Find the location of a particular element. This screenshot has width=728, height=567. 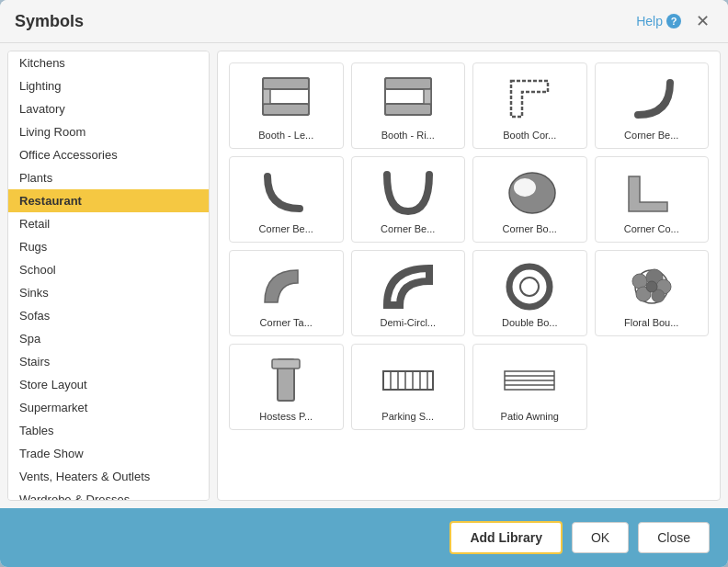

symbol-label: Hostess P... is located at coordinates (286, 416).